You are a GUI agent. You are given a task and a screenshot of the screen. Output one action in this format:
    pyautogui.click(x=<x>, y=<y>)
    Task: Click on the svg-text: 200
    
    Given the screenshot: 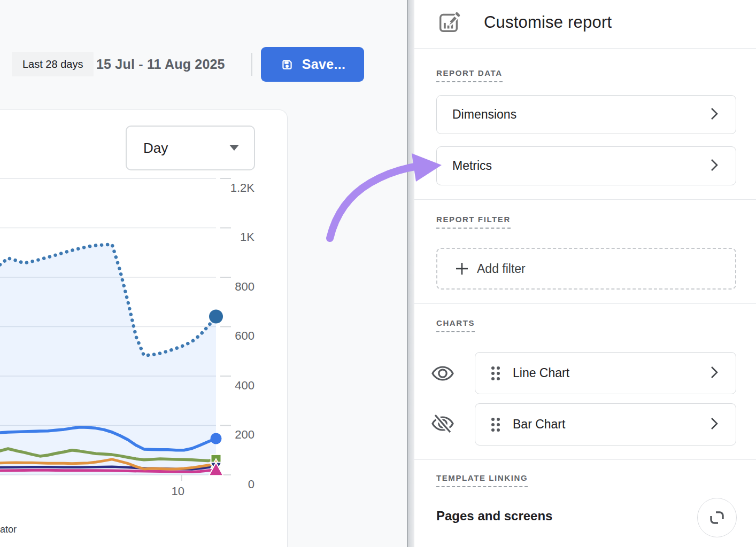 What is the action you would take?
    pyautogui.click(x=245, y=435)
    